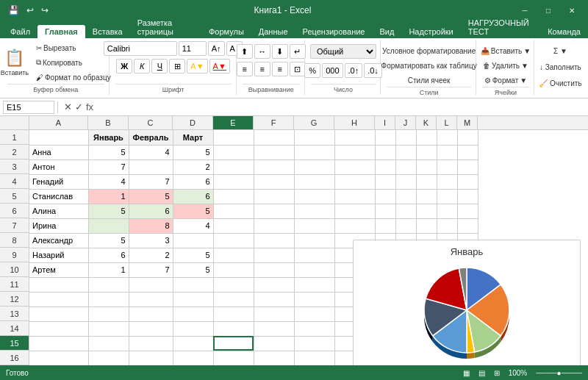  What do you see at coordinates (385, 226) in the screenshot?
I see `cell-i7` at bounding box center [385, 226].